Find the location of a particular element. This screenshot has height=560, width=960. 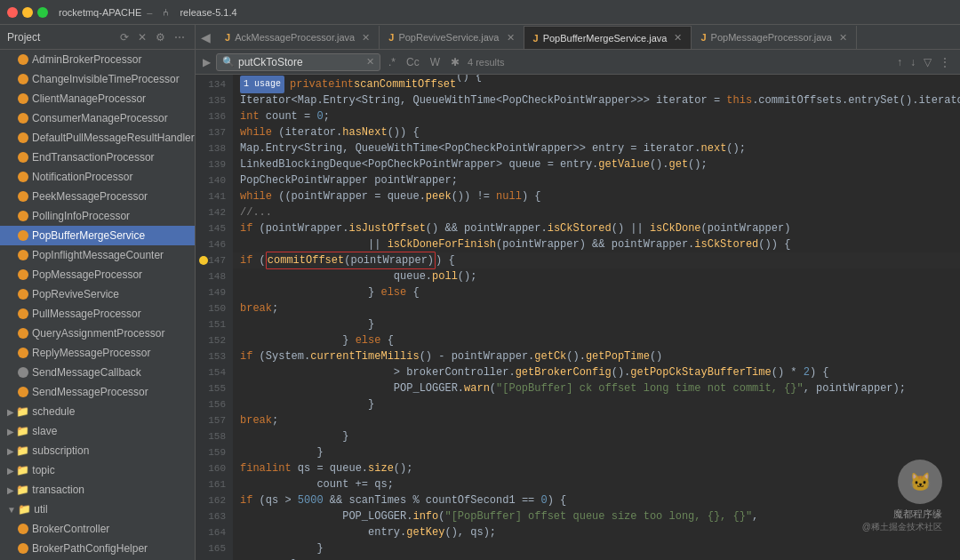

search-bar-arrow: ▶ is located at coordinates (206, 62).